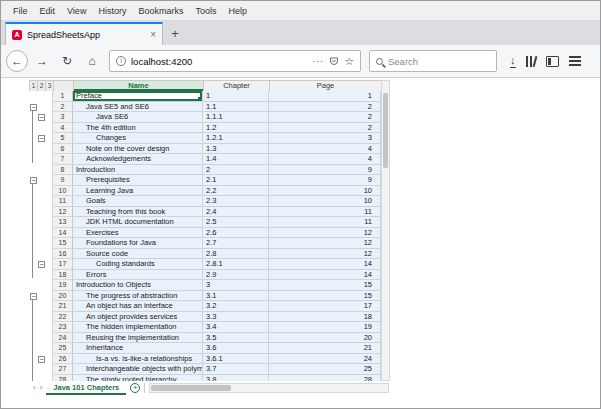 The height and width of the screenshot is (409, 601). Describe the element at coordinates (325, 306) in the screenshot. I see `cell-page: 17` at that location.